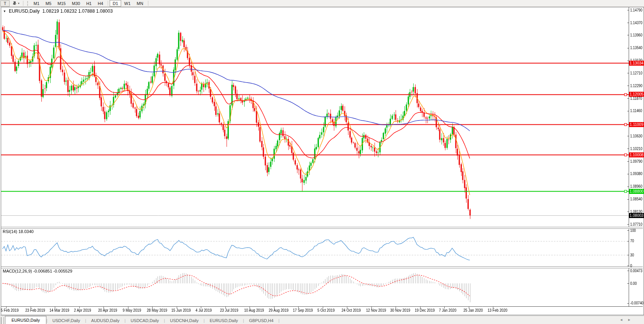 This screenshot has width=644, height=324. I want to click on timeframe-button-d1: D1, so click(115, 3).